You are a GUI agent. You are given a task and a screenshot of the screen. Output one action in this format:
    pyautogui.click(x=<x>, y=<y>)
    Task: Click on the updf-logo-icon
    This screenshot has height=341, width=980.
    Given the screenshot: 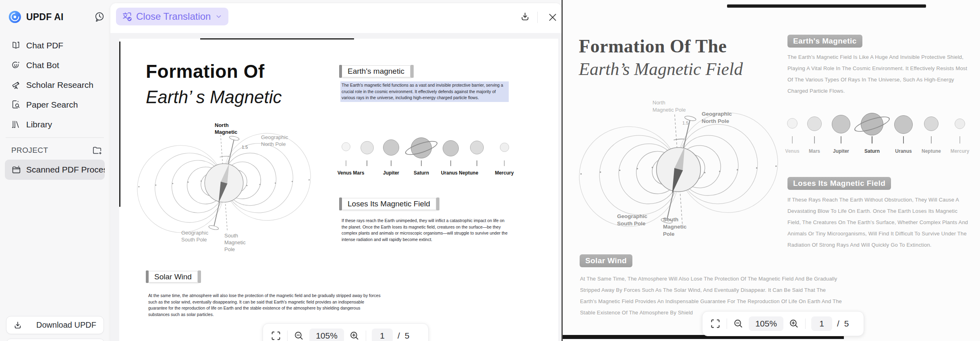 What is the action you would take?
    pyautogui.click(x=15, y=17)
    